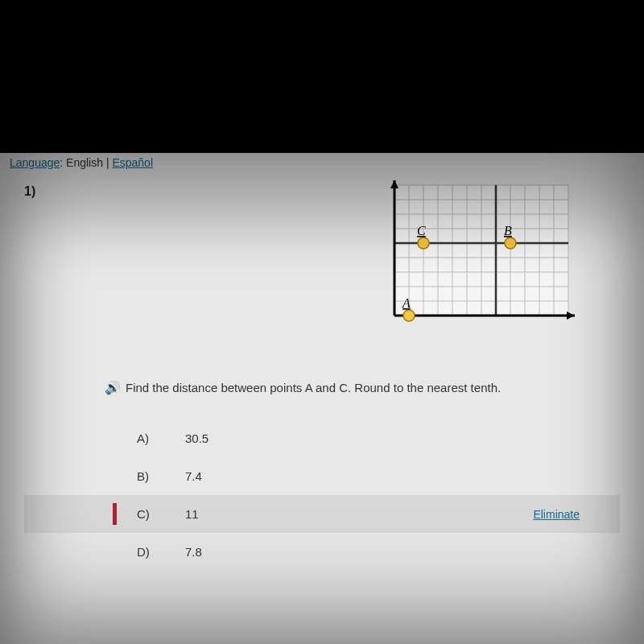  Describe the element at coordinates (322, 388) in the screenshot. I see `question-prompt-row: 🔊 Find the distance between points A and…` at that location.